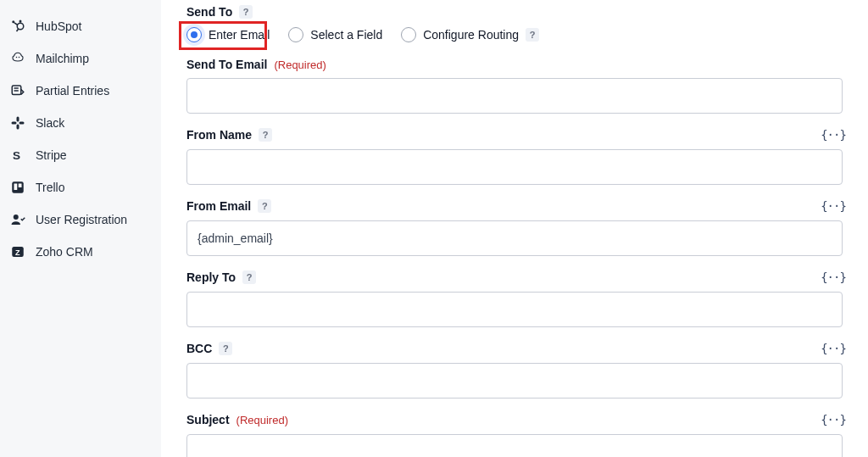 This screenshot has width=868, height=457. I want to click on field-bcc: BCC ? {··}, so click(515, 370).